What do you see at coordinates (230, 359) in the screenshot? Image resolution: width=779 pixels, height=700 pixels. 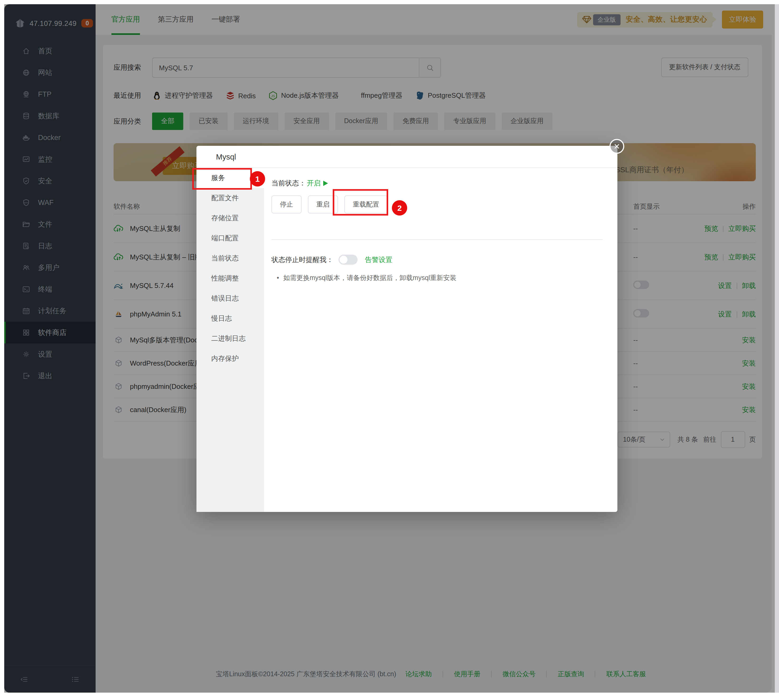 I see `modal-menu-item: 内存保护` at bounding box center [230, 359].